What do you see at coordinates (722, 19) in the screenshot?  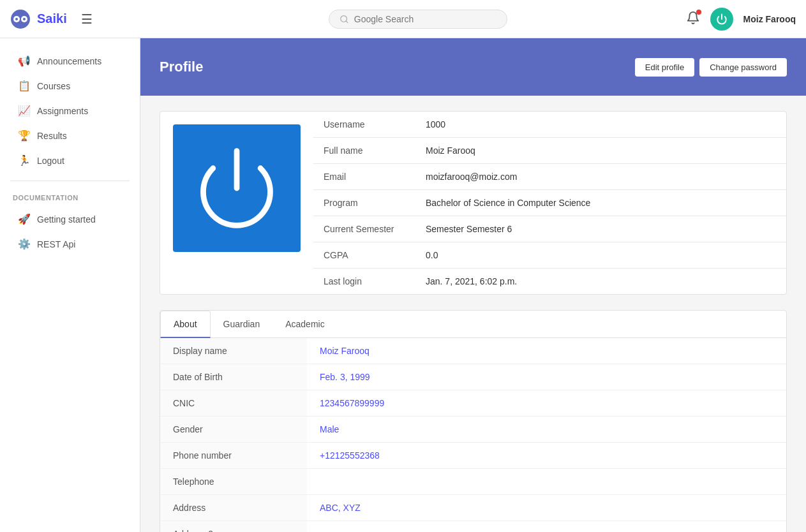 I see `power-button` at bounding box center [722, 19].